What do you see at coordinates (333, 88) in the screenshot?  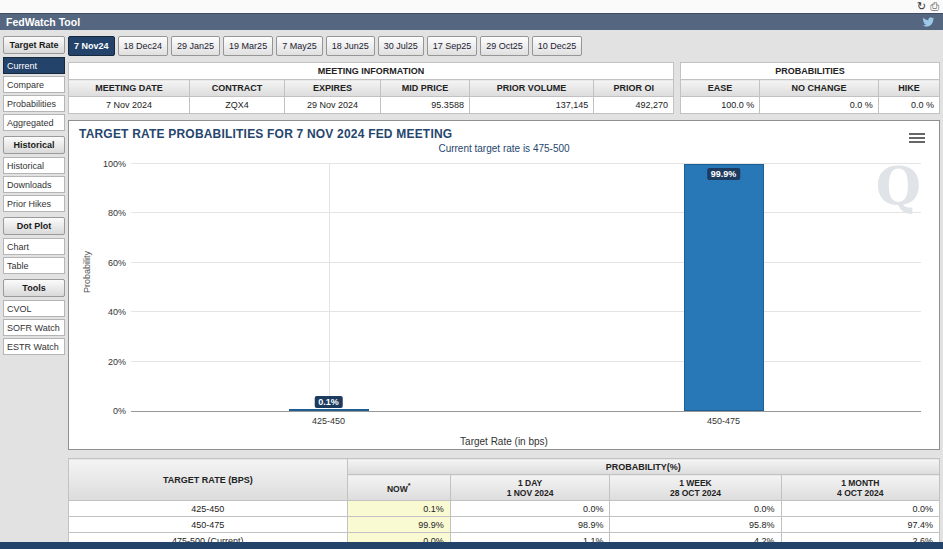 I see `col-expires: EXPIRES` at bounding box center [333, 88].